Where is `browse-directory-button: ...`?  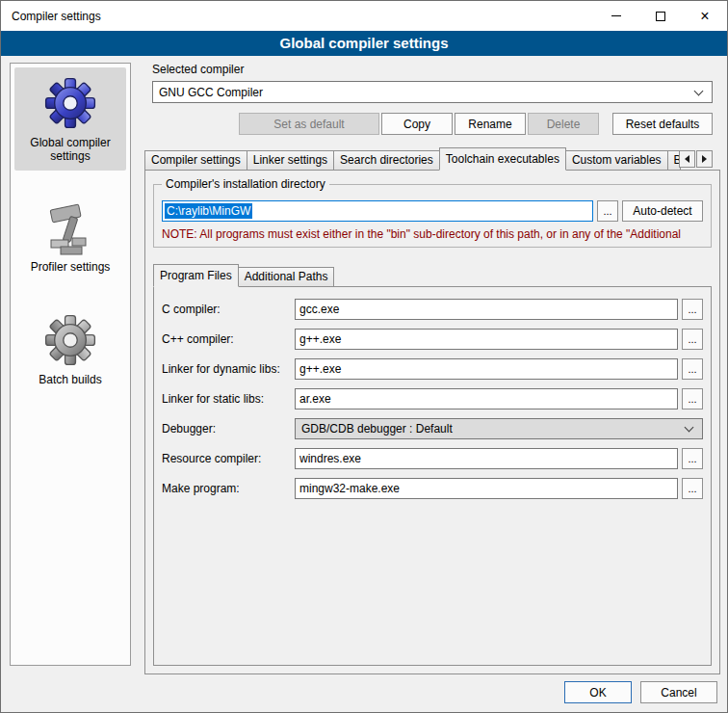 browse-directory-button: ... is located at coordinates (608, 211).